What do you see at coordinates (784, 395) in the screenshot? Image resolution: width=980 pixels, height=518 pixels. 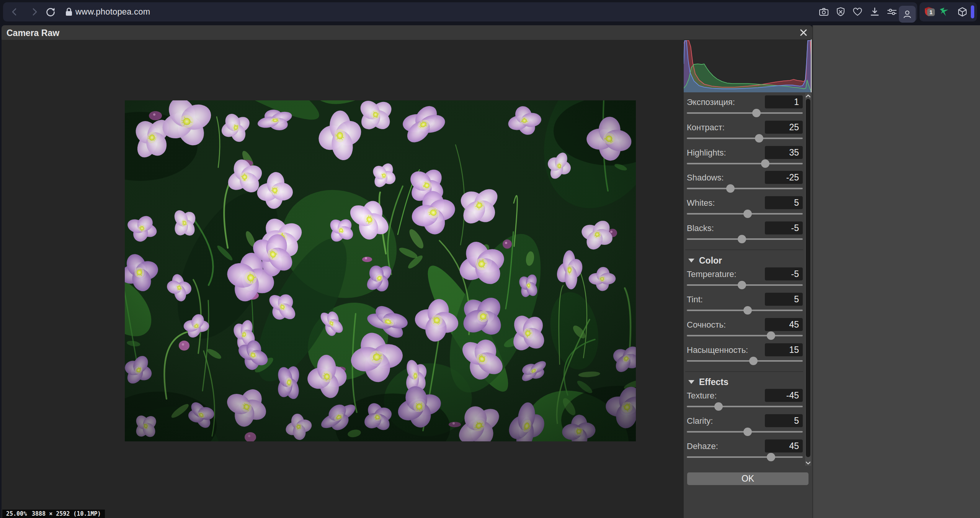 I see `slider-value-input: -45` at bounding box center [784, 395].